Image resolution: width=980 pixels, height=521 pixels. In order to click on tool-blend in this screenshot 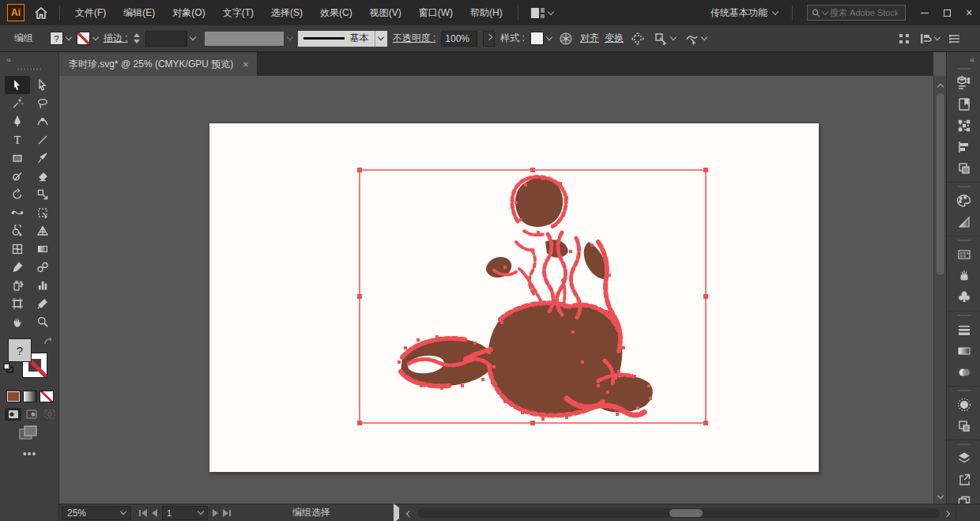, I will do `click(43, 267)`.